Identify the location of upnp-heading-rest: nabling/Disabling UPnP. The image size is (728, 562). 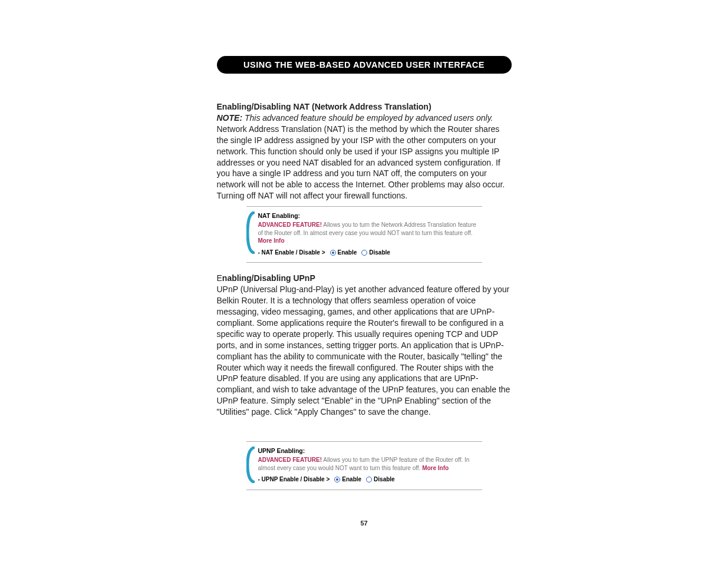
(269, 278).